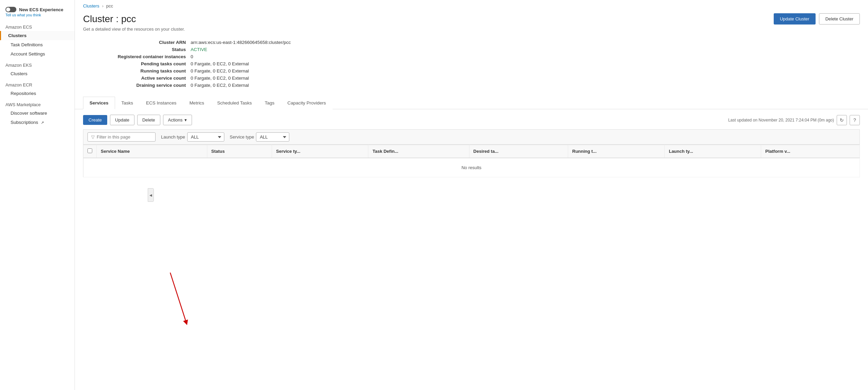 The width and height of the screenshot is (868, 390). What do you see at coordinates (472, 167) in the screenshot?
I see `no-results-text: No results` at bounding box center [472, 167].